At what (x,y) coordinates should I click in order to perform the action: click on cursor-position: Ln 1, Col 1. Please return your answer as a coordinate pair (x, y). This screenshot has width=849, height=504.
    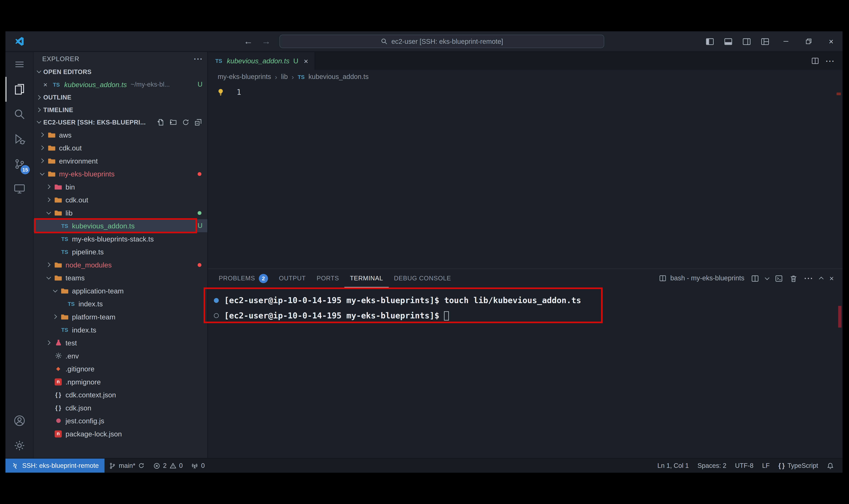
    Looking at the image, I should click on (673, 466).